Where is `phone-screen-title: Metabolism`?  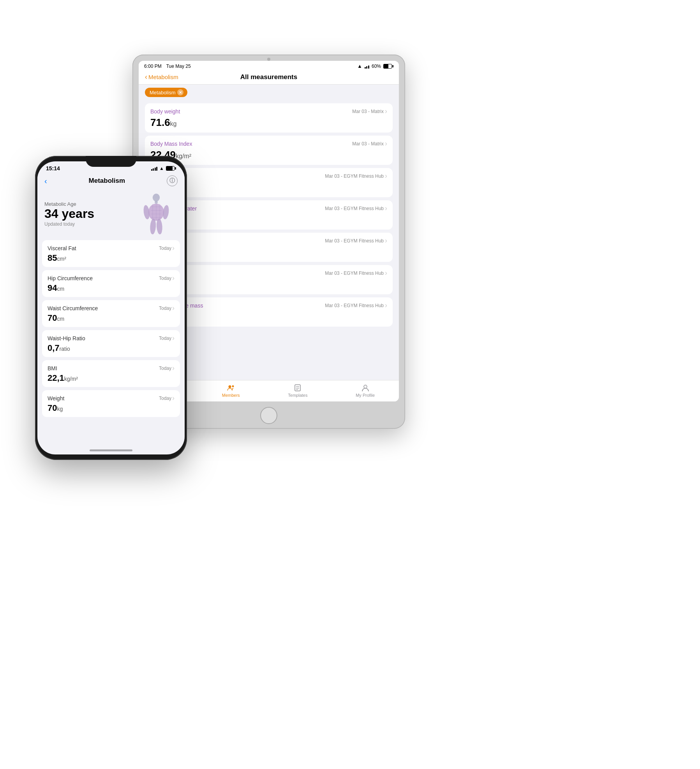
phone-screen-title: Metabolism is located at coordinates (107, 181).